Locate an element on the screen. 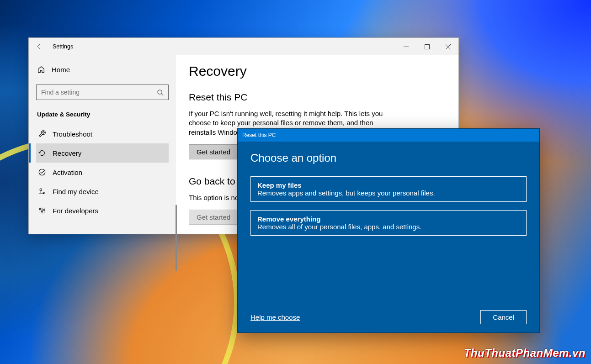 Image resolution: width=591 pixels, height=364 pixels. sidebar-item-label: For developers is located at coordinates (75, 211).